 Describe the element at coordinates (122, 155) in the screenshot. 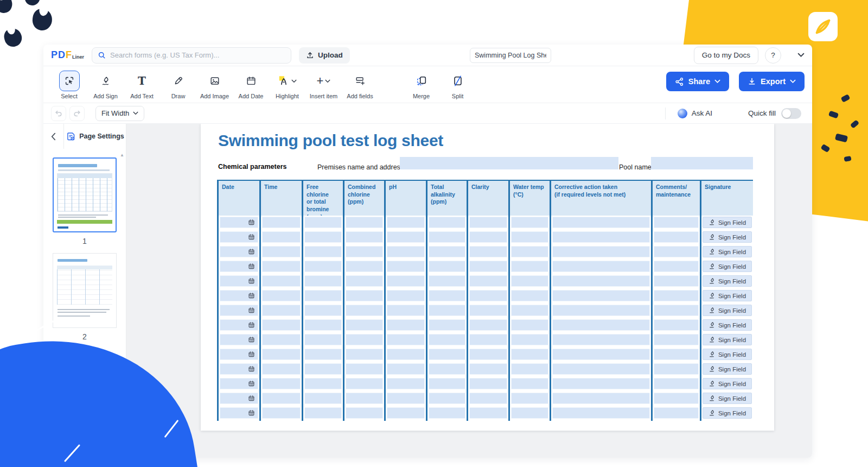

I see `scroll-up-arrow: ▲` at that location.